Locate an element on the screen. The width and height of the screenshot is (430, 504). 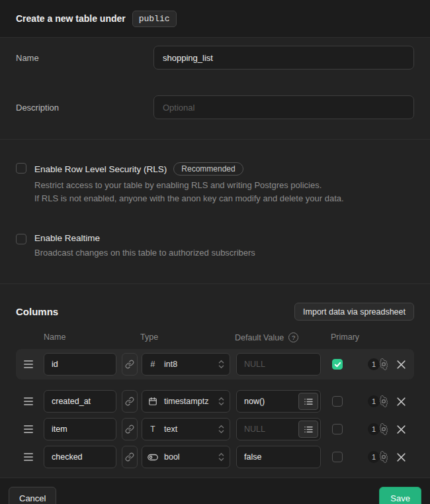
schema-badge: public is located at coordinates (155, 19).